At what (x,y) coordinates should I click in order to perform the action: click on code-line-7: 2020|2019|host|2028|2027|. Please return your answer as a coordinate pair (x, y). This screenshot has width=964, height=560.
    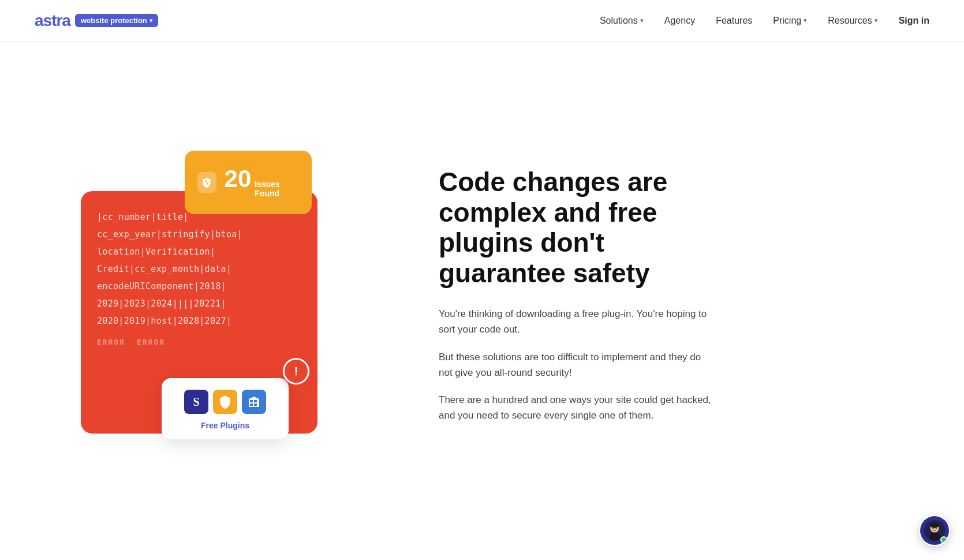
    Looking at the image, I should click on (199, 321).